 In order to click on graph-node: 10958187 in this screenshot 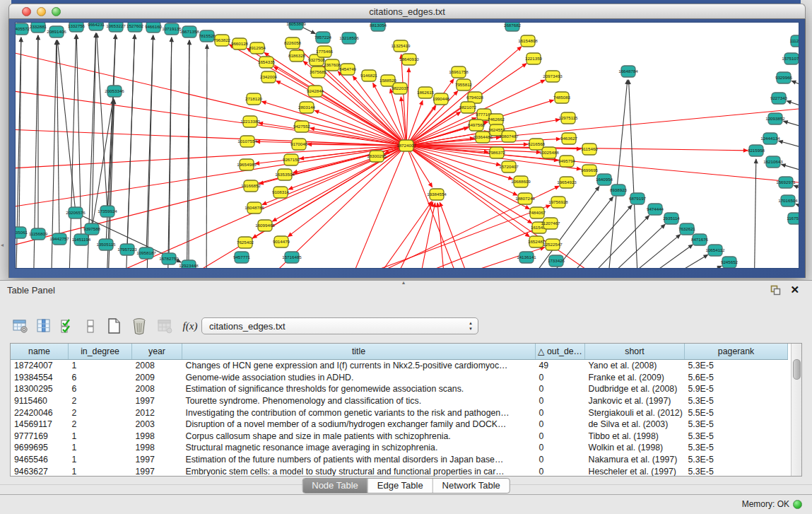, I will do `click(146, 253)`.